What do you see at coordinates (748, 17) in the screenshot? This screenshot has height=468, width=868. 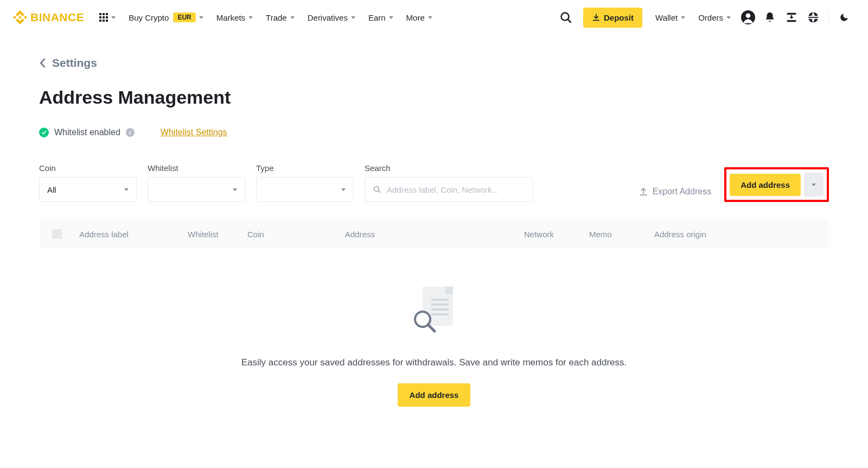 I see `user-icon` at bounding box center [748, 17].